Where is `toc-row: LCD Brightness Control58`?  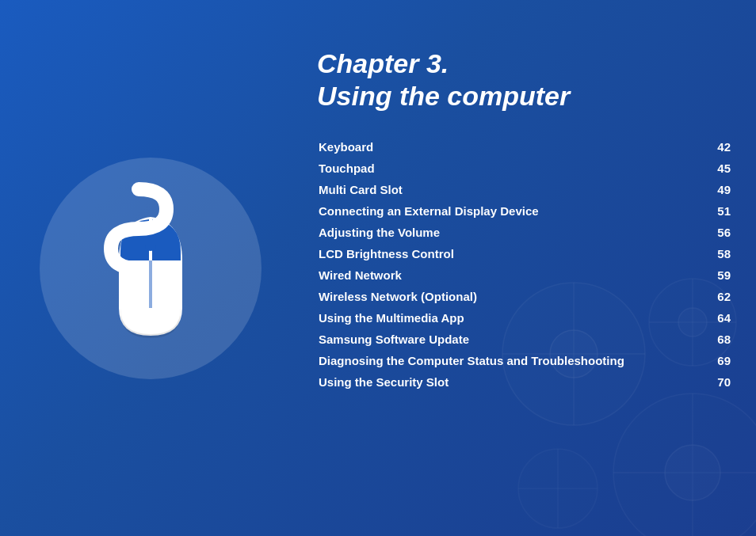
toc-row: LCD Brightness Control58 is located at coordinates (525, 253).